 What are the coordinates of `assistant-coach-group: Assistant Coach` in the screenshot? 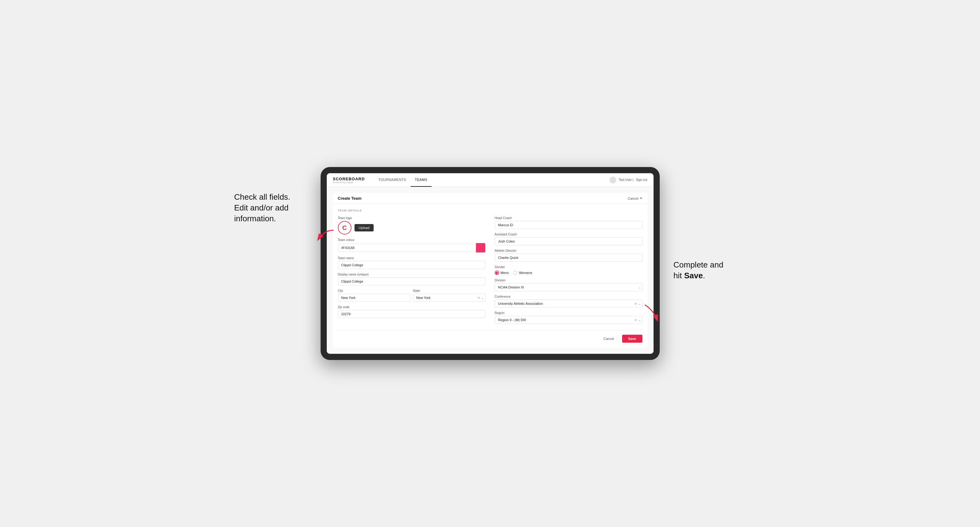 It's located at (569, 239).